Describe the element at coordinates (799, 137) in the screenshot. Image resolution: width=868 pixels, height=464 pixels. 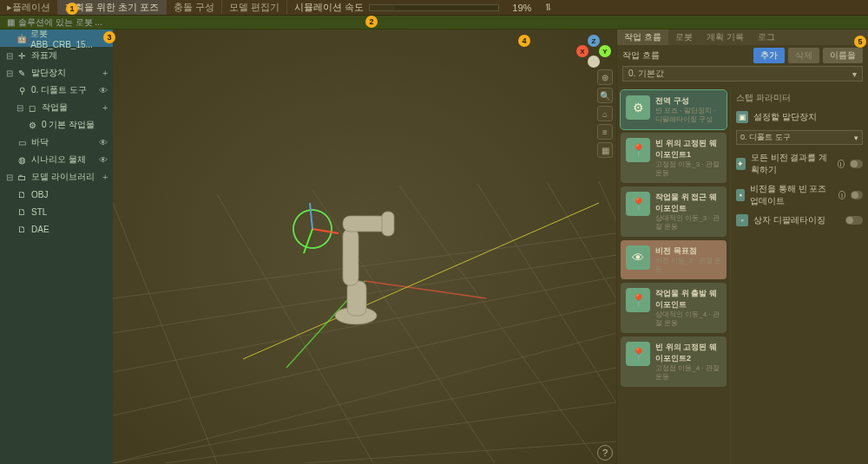
I see `param-endeff-dropdown: 0. 디폴트 도구 ▾` at that location.